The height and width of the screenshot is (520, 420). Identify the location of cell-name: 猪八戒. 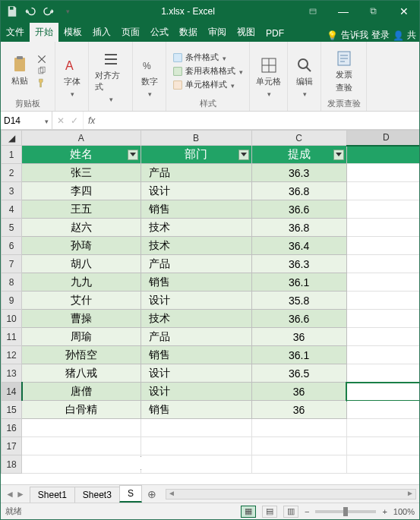
(81, 373).